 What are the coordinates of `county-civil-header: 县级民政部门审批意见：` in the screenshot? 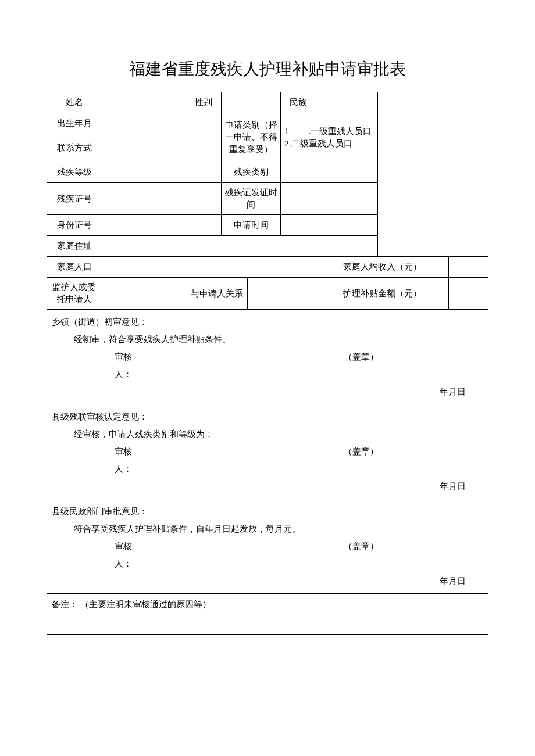 It's located at (268, 511).